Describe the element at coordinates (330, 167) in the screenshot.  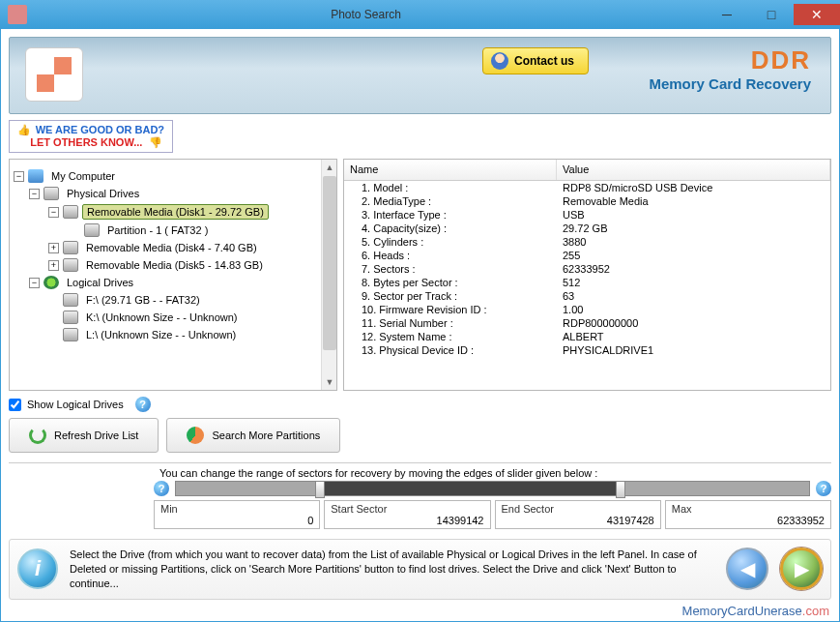
I see `scroll-up-icon: ▲` at that location.